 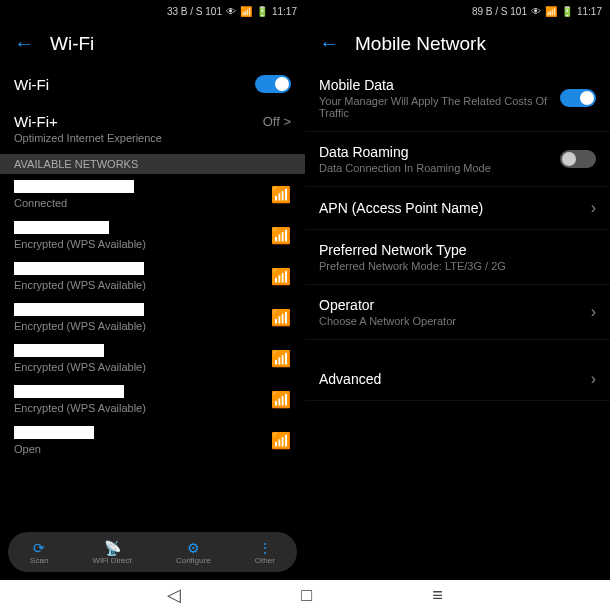 I want to click on pref-label: Preferred Network Type, so click(x=458, y=250).